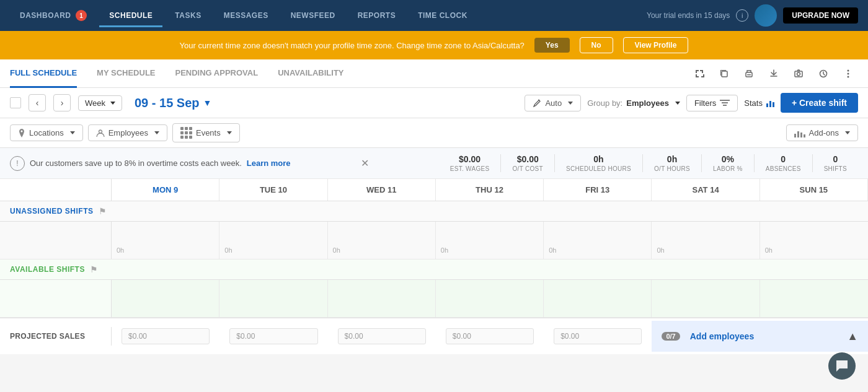  Describe the element at coordinates (166, 336) in the screenshot. I see `proj-input-mon` at that location.